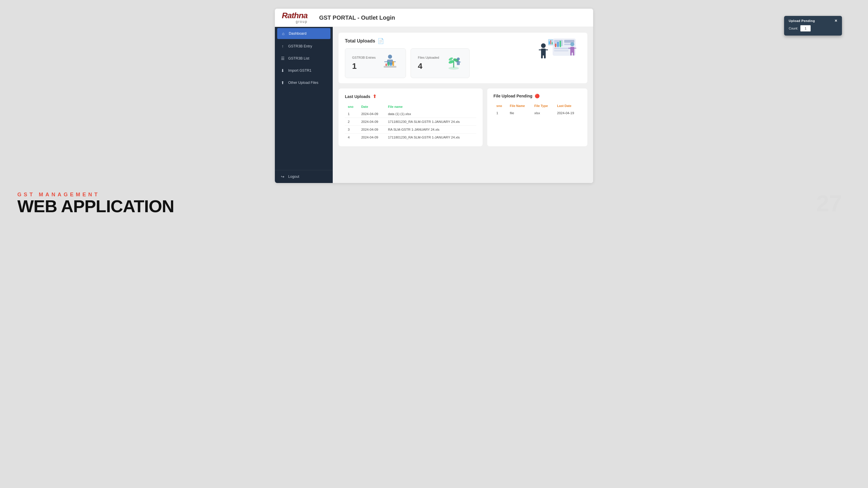 The height and width of the screenshot is (488, 868). Describe the element at coordinates (304, 176) in the screenshot. I see `logout-button: ↪ Logout` at that location.